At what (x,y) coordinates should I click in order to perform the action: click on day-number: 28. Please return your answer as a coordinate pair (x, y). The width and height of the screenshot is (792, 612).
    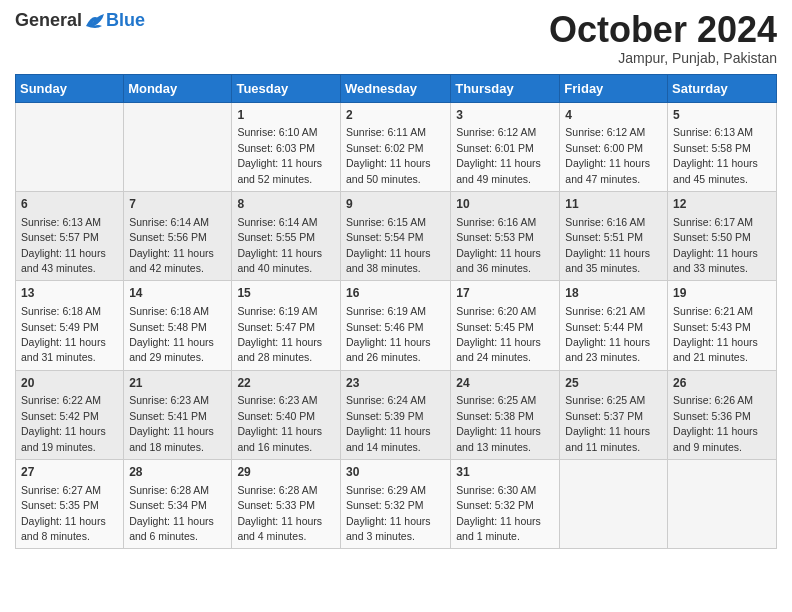
    Looking at the image, I should click on (178, 472).